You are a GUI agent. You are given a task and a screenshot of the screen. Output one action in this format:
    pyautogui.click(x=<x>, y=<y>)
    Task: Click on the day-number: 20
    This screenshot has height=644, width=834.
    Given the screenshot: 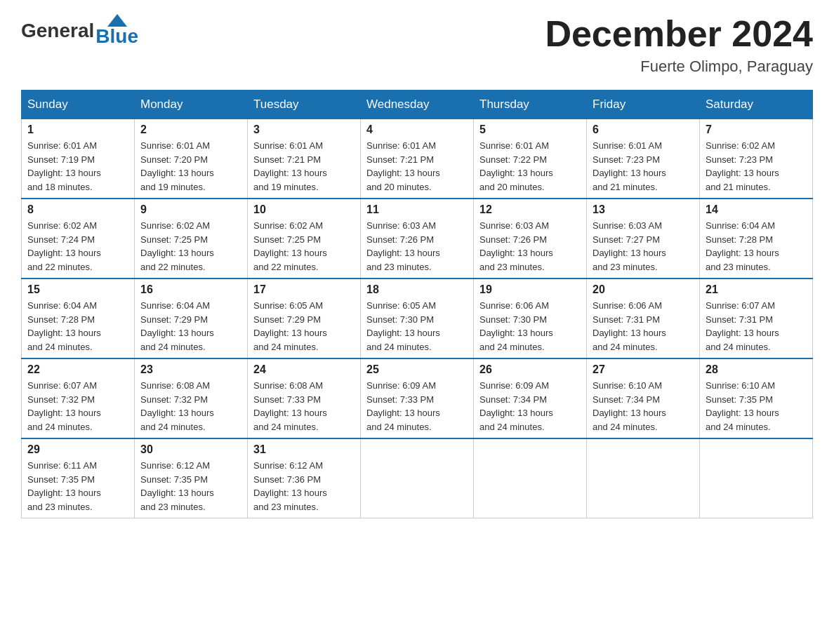 What is the action you would take?
    pyautogui.click(x=643, y=290)
    